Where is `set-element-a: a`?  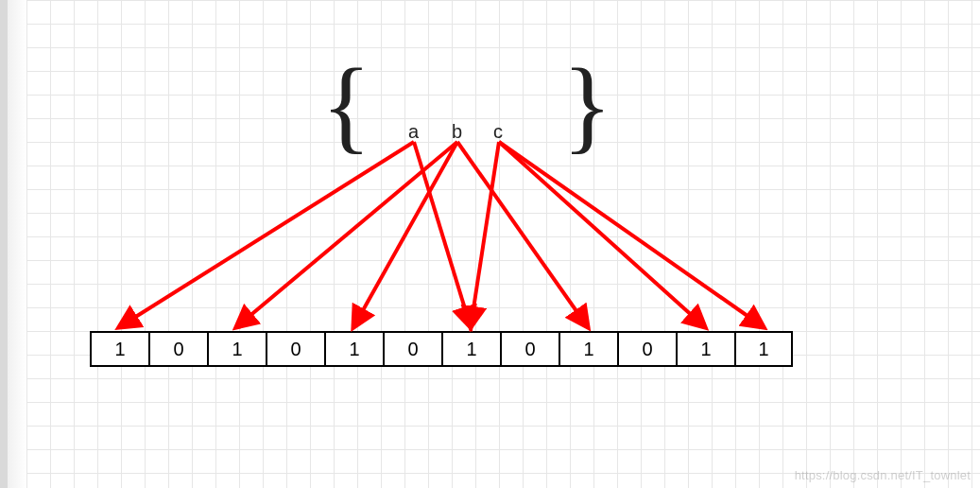 set-element-a: a is located at coordinates (414, 132).